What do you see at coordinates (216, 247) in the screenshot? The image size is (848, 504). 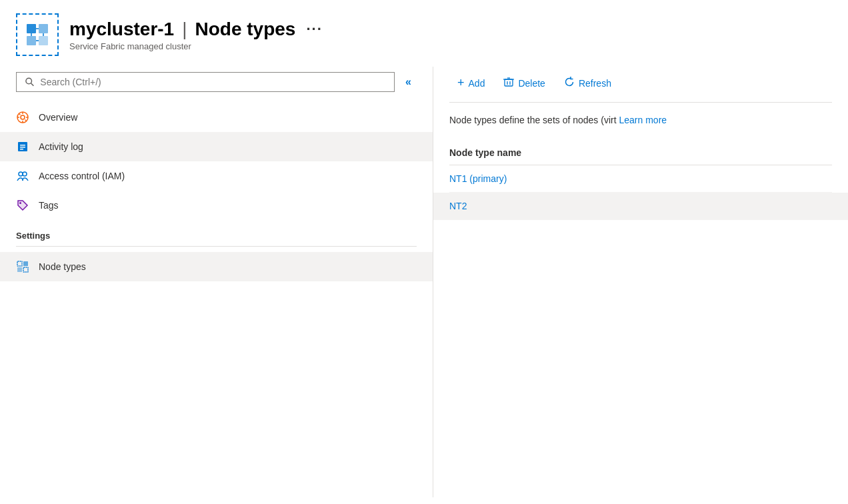 I see `section-divider` at bounding box center [216, 247].